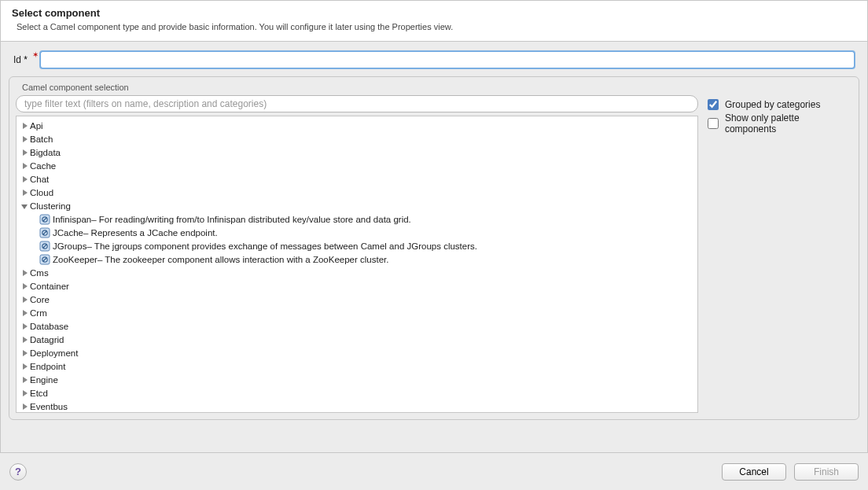 The height and width of the screenshot is (490, 868). Describe the element at coordinates (357, 179) in the screenshot. I see `tree-folder: Chat` at that location.